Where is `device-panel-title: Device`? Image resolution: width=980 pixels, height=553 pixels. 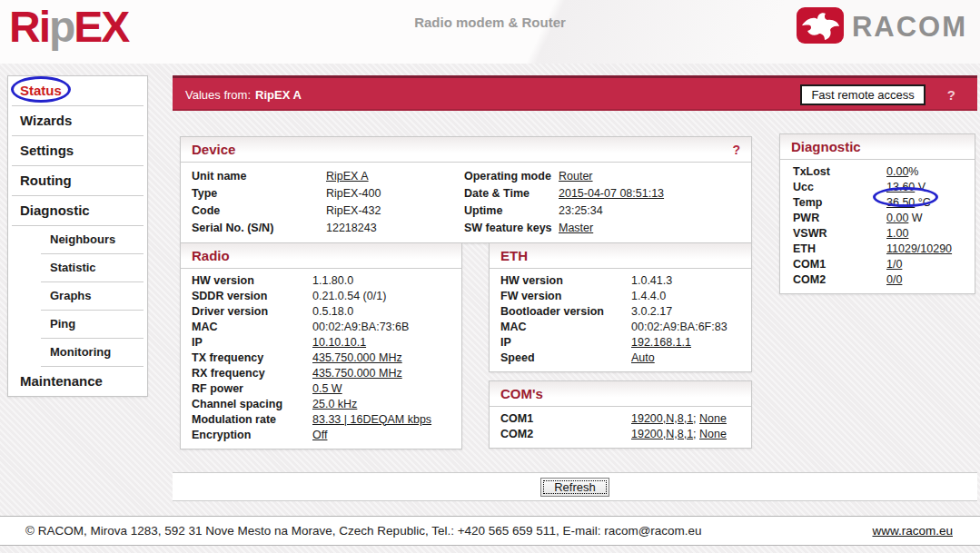
device-panel-title: Device is located at coordinates (213, 149).